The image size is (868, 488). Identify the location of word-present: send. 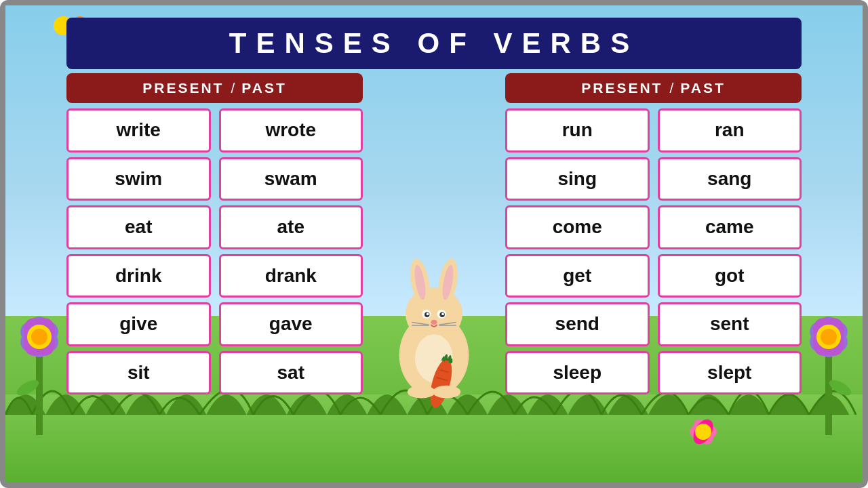
(578, 324).